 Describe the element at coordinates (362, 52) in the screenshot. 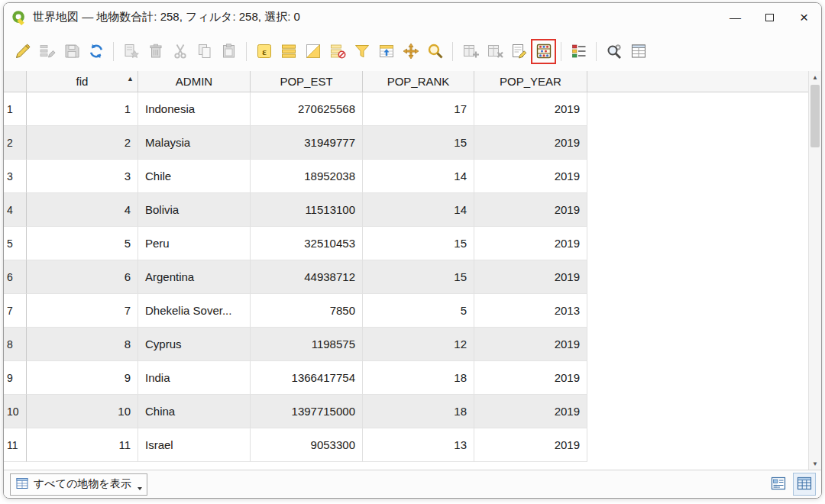

I see `filter-form-button` at that location.